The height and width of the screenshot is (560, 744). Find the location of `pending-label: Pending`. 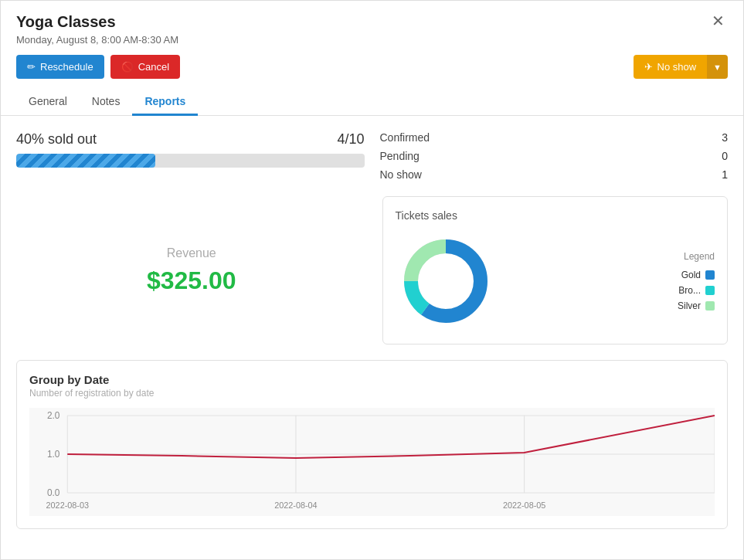

pending-label: Pending is located at coordinates (400, 156).